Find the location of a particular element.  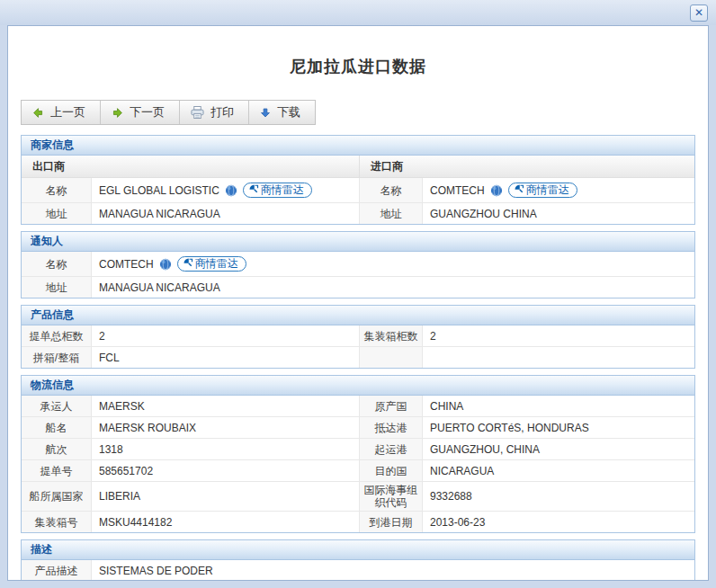

table-row: 产品描述 SISTEMAS DE PODER is located at coordinates (358, 570).